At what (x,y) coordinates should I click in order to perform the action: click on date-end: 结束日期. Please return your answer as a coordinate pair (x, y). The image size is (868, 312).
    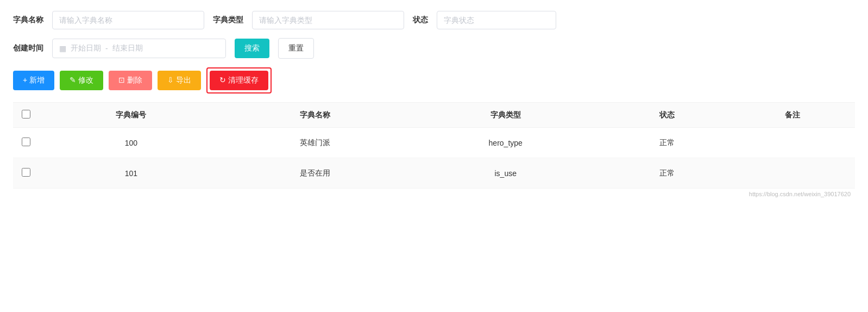
    Looking at the image, I should click on (128, 48).